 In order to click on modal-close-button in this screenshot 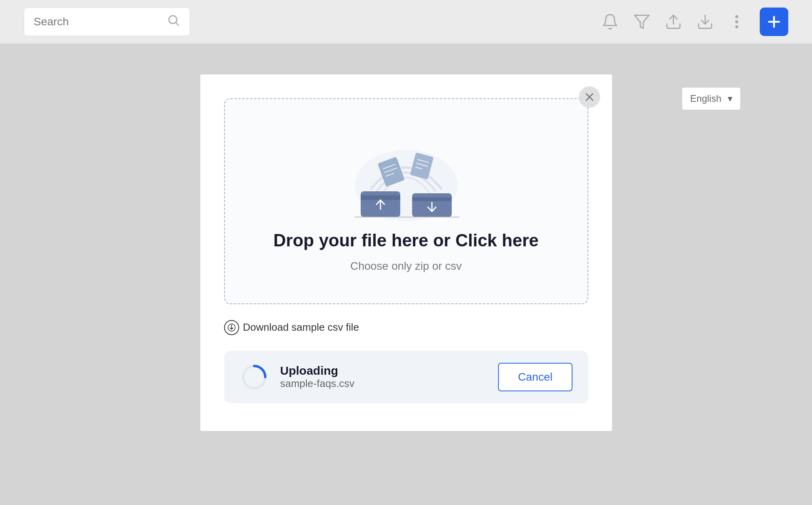, I will do `click(590, 97)`.